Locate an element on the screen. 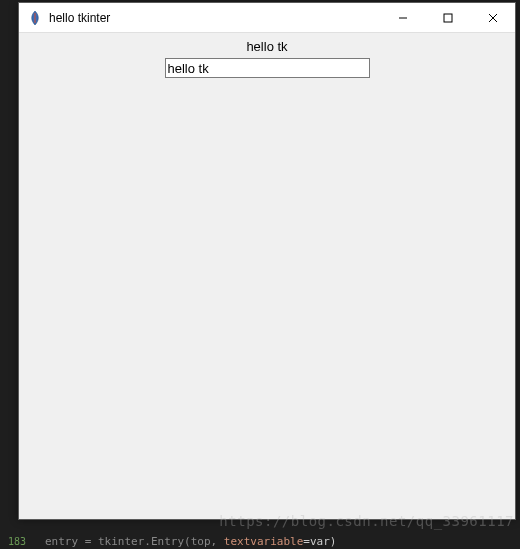 This screenshot has width=520, height=549. titlebar: hello tkinter is located at coordinates (267, 18).